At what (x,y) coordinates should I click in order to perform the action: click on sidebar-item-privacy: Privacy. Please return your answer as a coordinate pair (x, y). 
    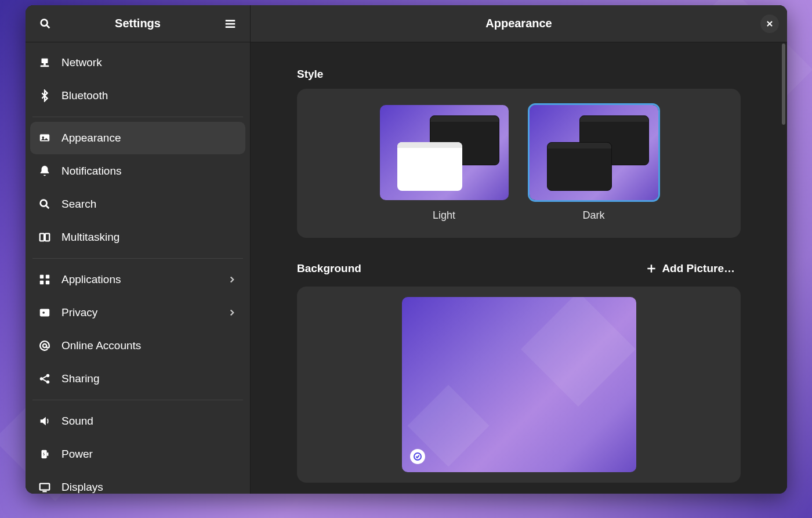
    Looking at the image, I should click on (138, 313).